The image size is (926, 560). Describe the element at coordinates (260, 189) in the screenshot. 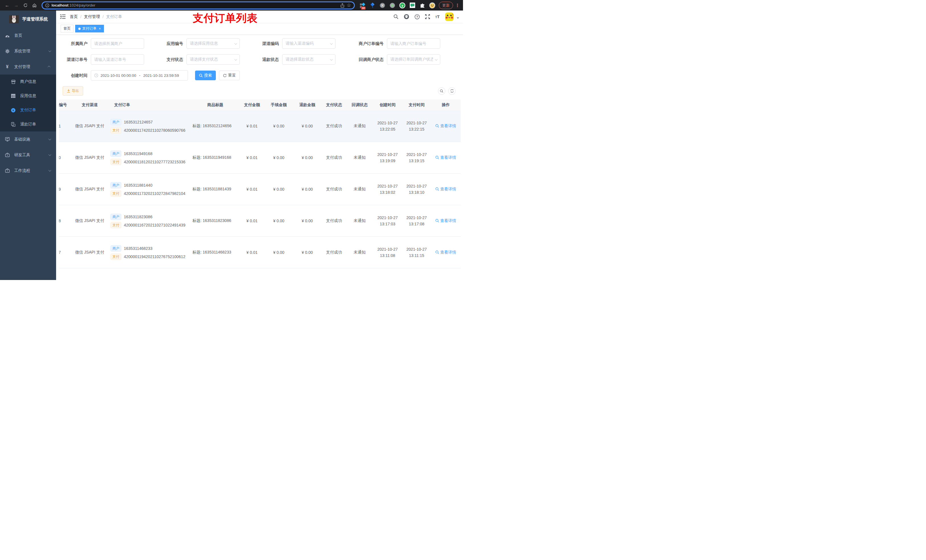

I see `table-row: 19 微信 JSAPI 支付 商户 1635311881440 支付 42000…` at that location.